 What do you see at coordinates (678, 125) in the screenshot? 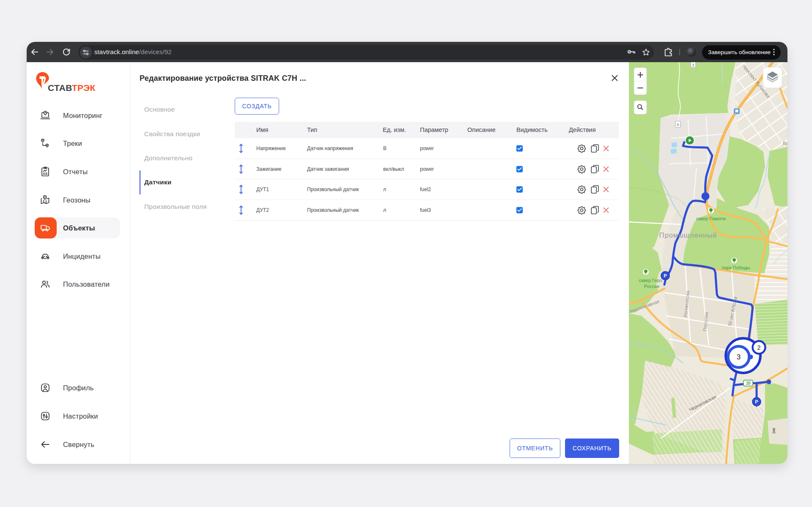
I see `svg-text: 0` at bounding box center [678, 125].